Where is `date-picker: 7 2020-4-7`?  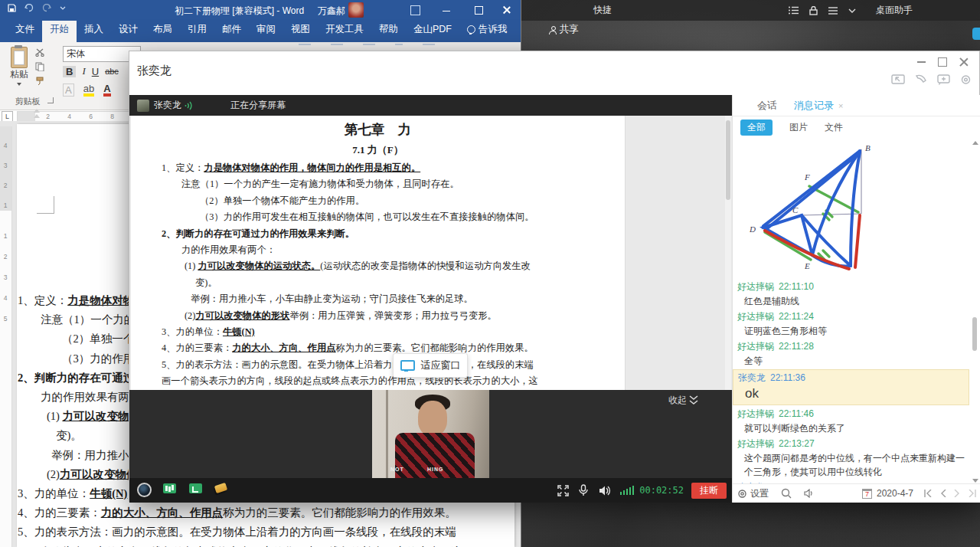
date-picker: 7 2020-4-7 is located at coordinates (888, 493).